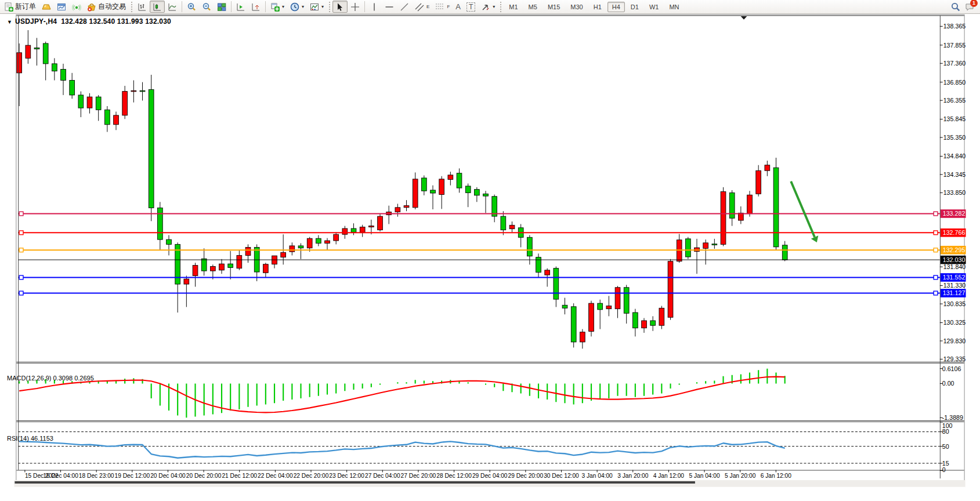 The image size is (980, 501). Describe the element at coordinates (486, 7) in the screenshot. I see `arrow-shapes-icon` at that location.